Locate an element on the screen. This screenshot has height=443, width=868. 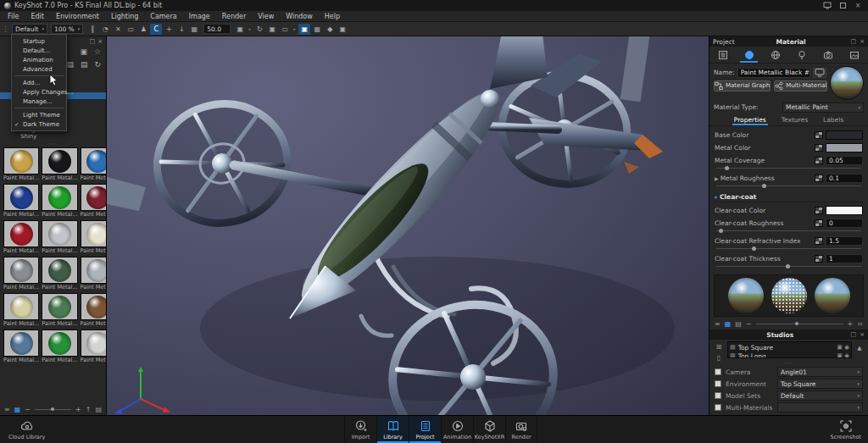
pause-icon: ‖ is located at coordinates (92, 29).